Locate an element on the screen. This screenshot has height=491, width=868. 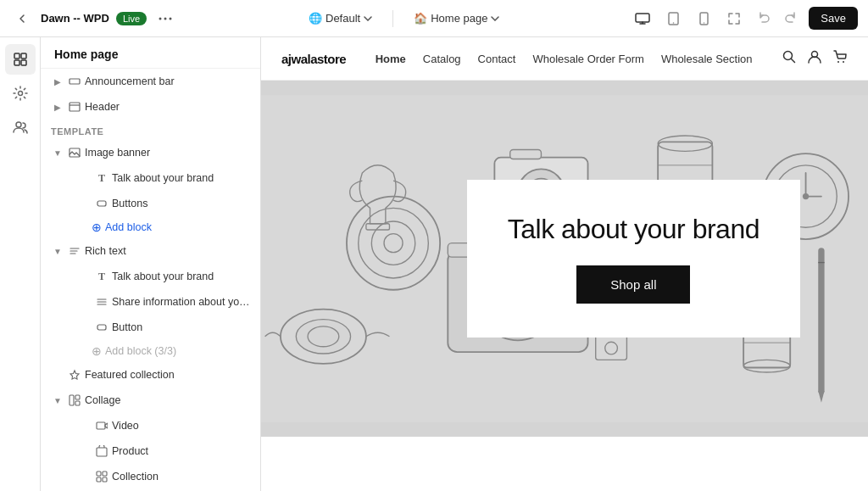
nav-wholesale-order: Wholesale Order Form is located at coordinates (588, 59).